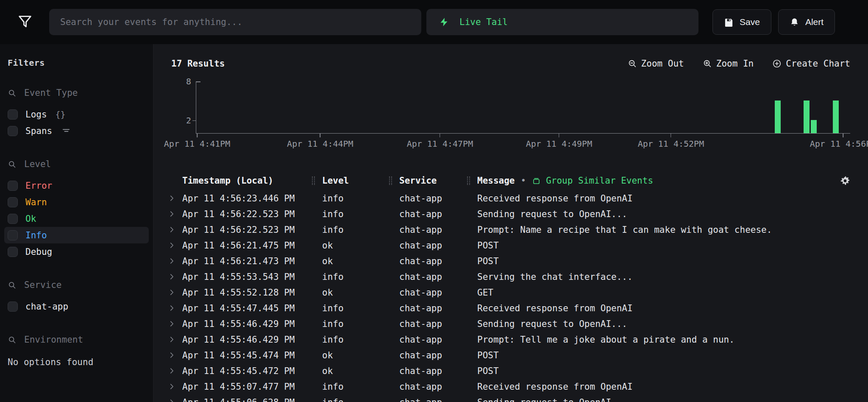 The image size is (868, 402). Describe the element at coordinates (76, 93) in the screenshot. I see `event-type-search: Event Type` at that location.